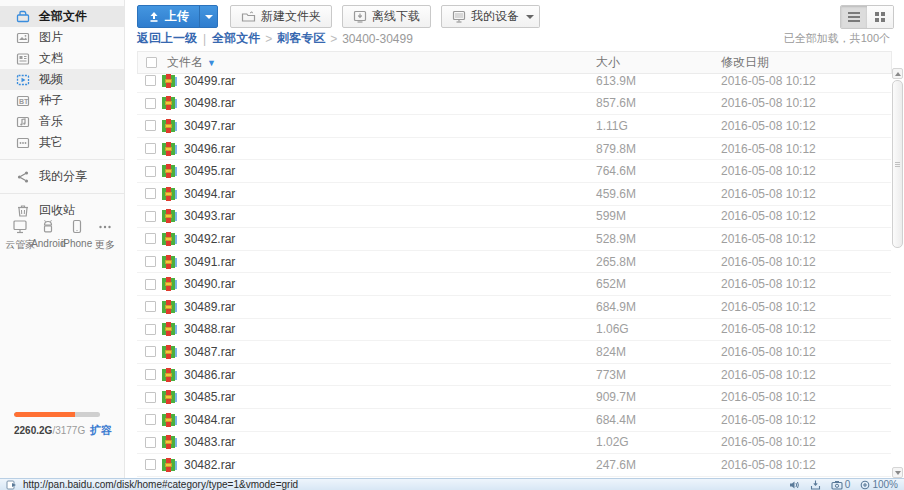 The height and width of the screenshot is (490, 904). Describe the element at coordinates (390, 194) in the screenshot. I see `file-name-link: 30494.rar` at that location.